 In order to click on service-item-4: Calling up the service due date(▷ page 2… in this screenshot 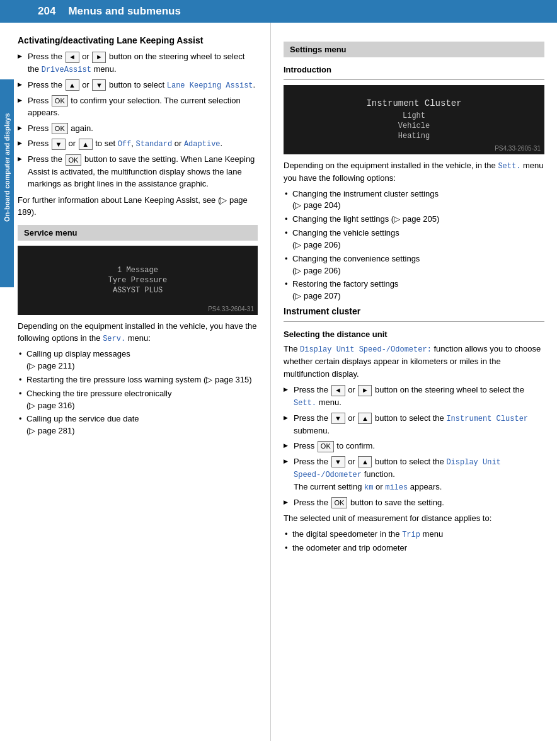, I will do `click(137, 425)`.